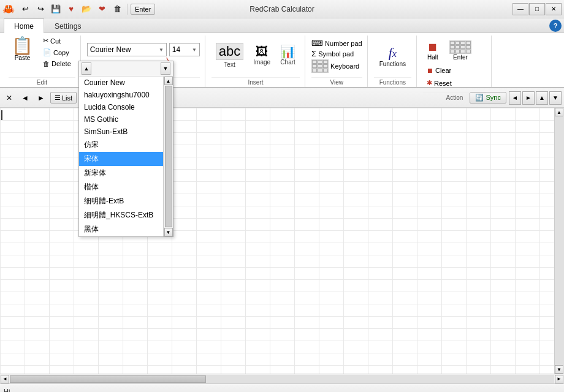 The image size is (564, 392). What do you see at coordinates (126, 159) in the screenshot?
I see `font-list-item: 宋体` at bounding box center [126, 159].